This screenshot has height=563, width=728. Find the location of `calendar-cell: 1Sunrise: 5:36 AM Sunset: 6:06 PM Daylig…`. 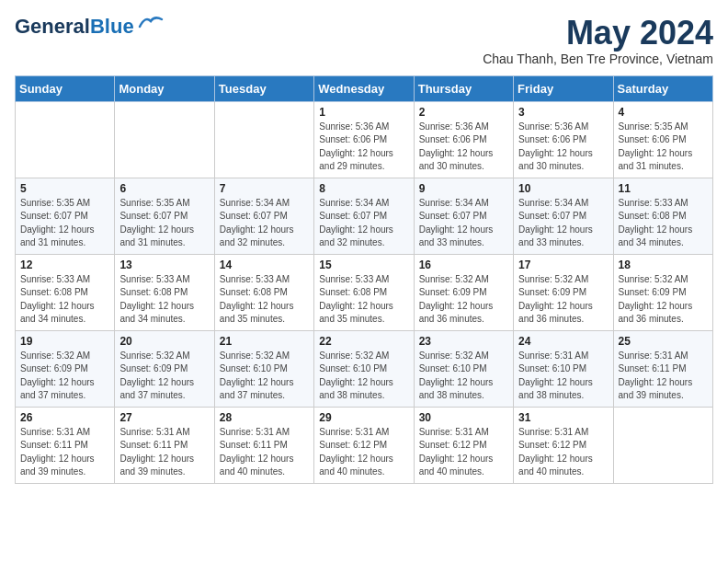

calendar-cell: 1Sunrise: 5:36 AM Sunset: 6:06 PM Daylig… is located at coordinates (364, 140).